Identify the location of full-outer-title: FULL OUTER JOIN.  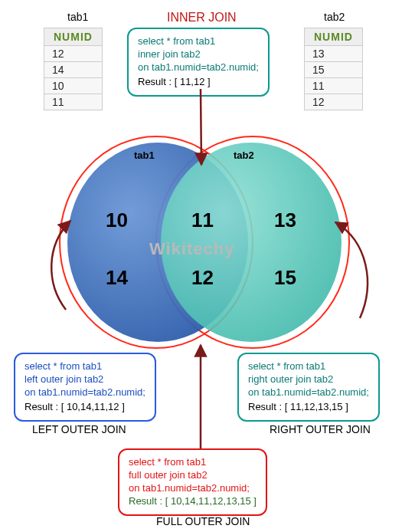
(203, 521).